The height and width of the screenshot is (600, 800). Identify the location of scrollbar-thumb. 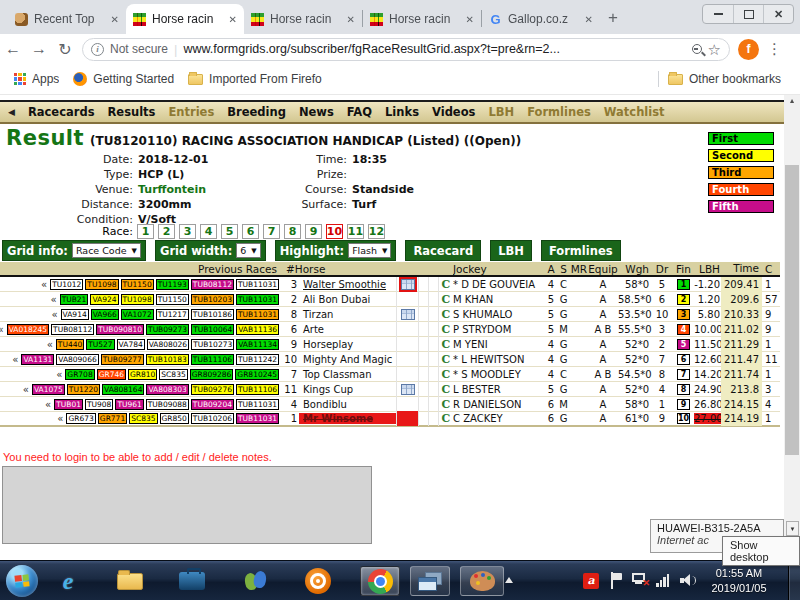
(792, 310).